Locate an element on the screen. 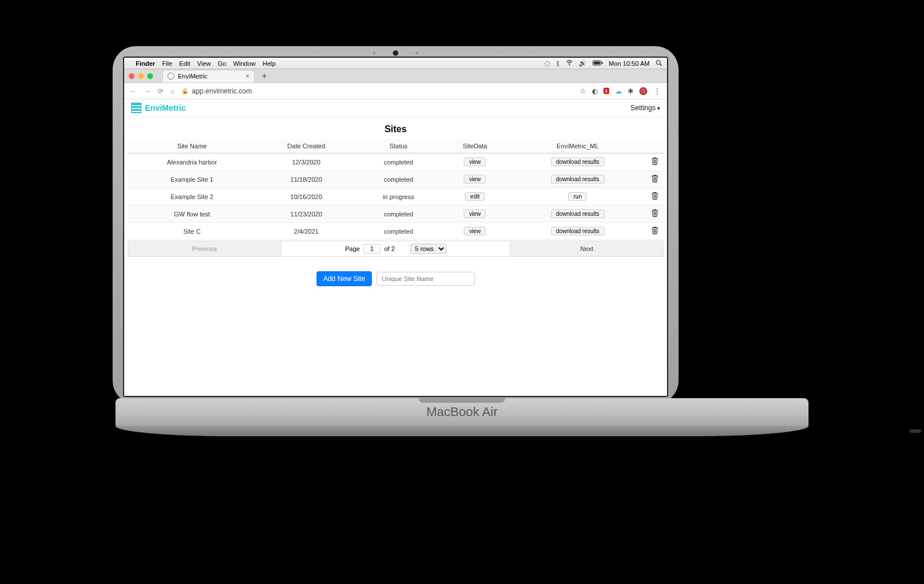 This screenshot has height=584, width=924. address-text: app.envimetric.com is located at coordinates (222, 91).